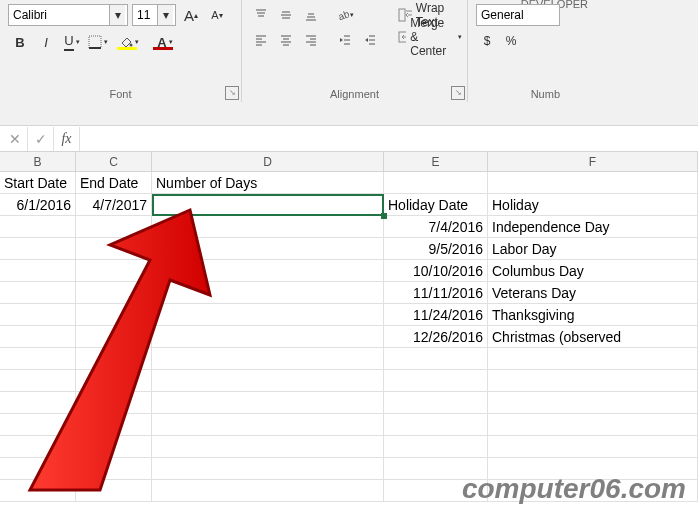 Image resolution: width=698 pixels, height=515 pixels. I want to click on cell: 7/4/2016, so click(436, 226).